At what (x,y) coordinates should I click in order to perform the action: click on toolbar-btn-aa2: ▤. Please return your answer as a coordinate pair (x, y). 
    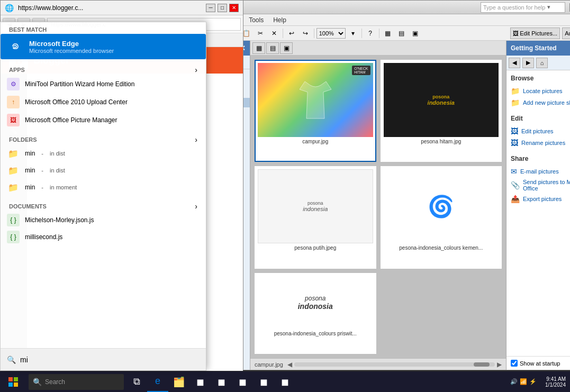
    Looking at the image, I should click on (402, 33).